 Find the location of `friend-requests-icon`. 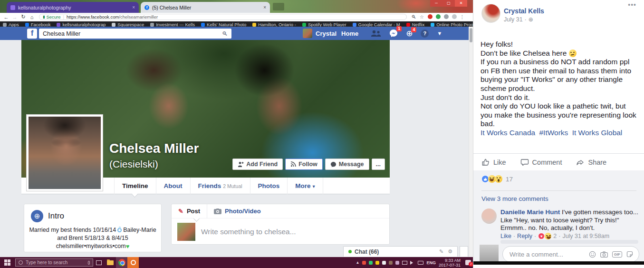

friend-requests-icon is located at coordinates (376, 33).